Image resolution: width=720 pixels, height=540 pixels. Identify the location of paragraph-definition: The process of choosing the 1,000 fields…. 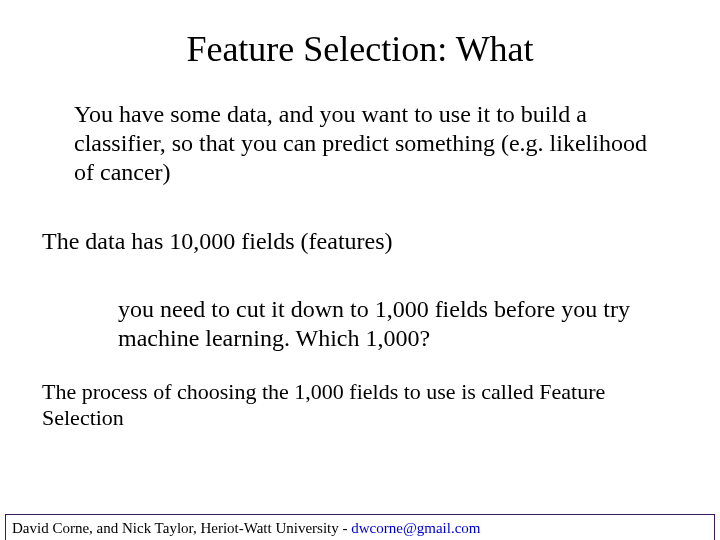
(351, 406).